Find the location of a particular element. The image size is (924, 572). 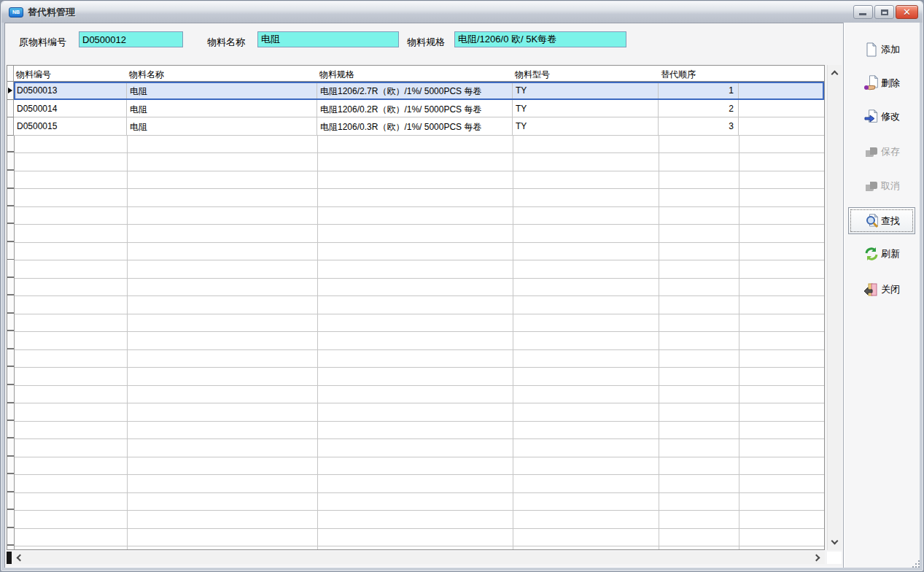

maximize-icon is located at coordinates (885, 12).